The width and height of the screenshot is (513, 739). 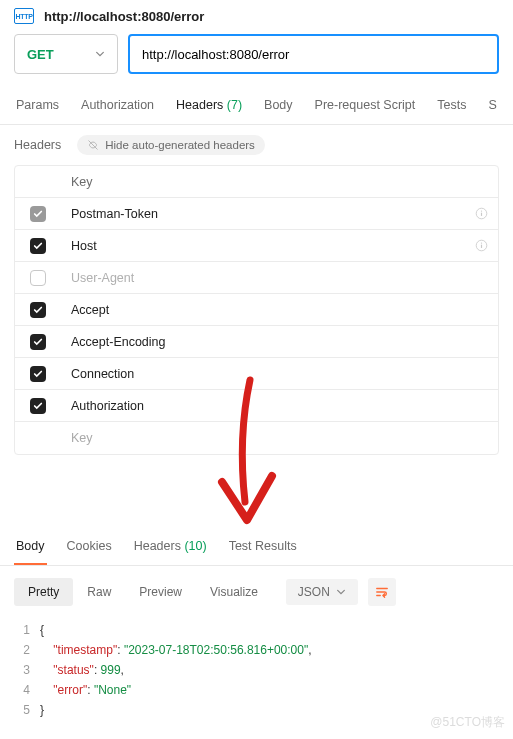 What do you see at coordinates (262, 246) in the screenshot?
I see `header-key: Host` at bounding box center [262, 246].